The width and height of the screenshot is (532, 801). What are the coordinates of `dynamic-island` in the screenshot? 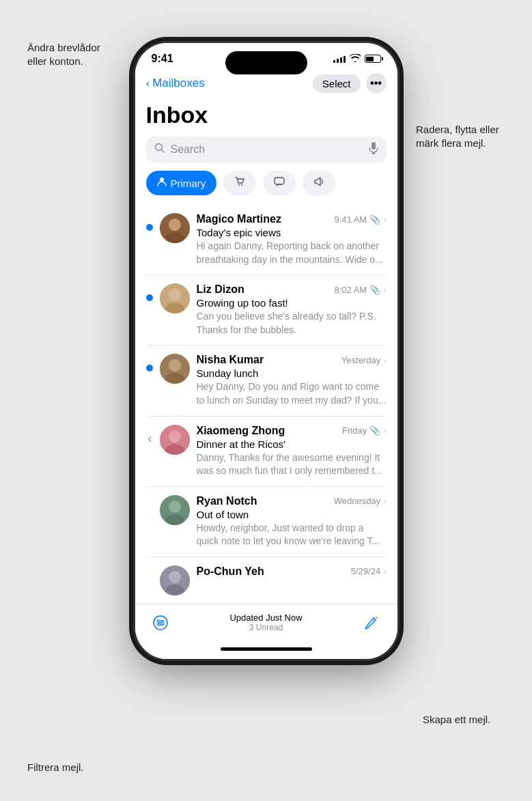 It's located at (266, 63).